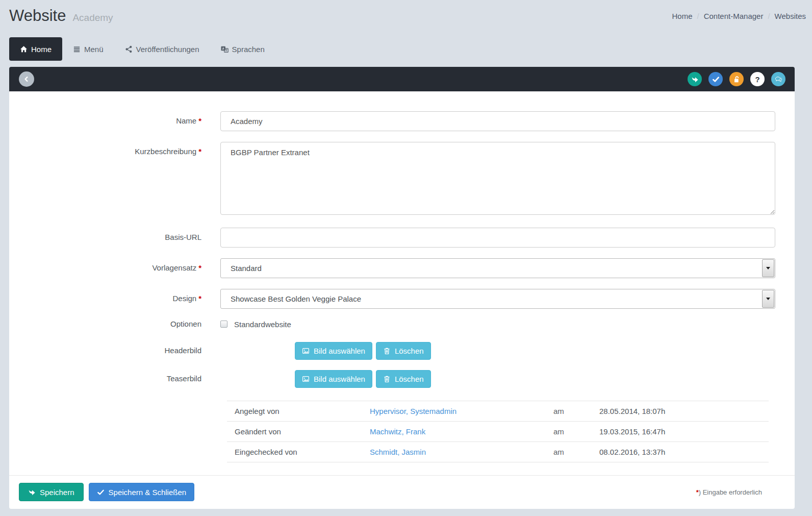 The width and height of the screenshot is (812, 516). I want to click on selected-value: Standard, so click(241, 268).